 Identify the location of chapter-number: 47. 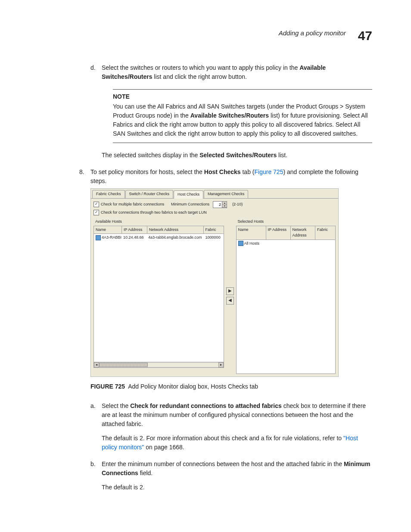
(365, 35).